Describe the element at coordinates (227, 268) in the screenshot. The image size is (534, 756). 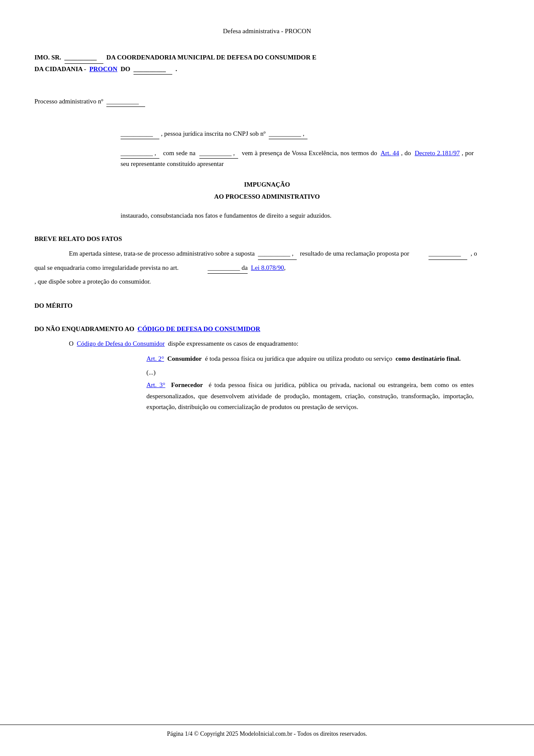
I see `relato-blank3: __________ da` at that location.